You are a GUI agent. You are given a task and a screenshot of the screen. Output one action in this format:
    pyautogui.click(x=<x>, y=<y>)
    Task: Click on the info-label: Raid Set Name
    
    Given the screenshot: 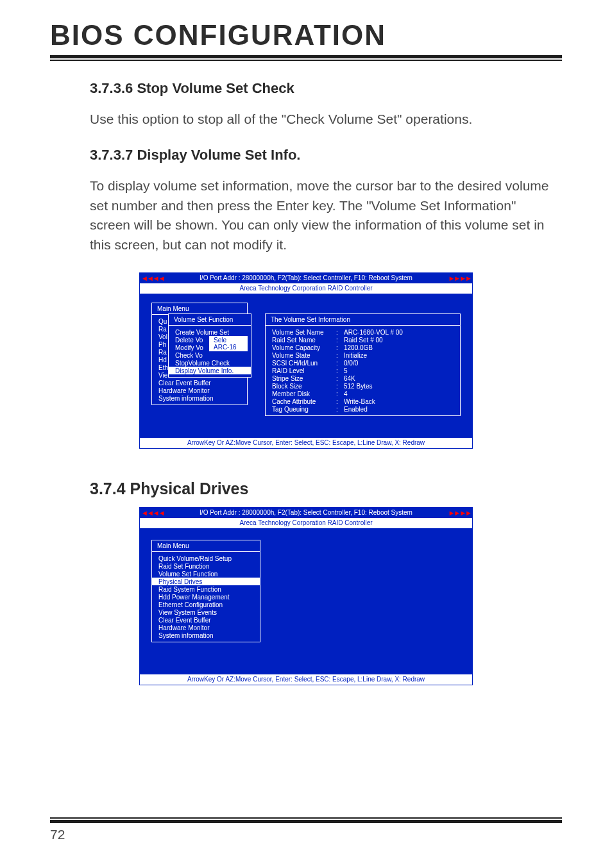 What is the action you would take?
    pyautogui.click(x=304, y=340)
    